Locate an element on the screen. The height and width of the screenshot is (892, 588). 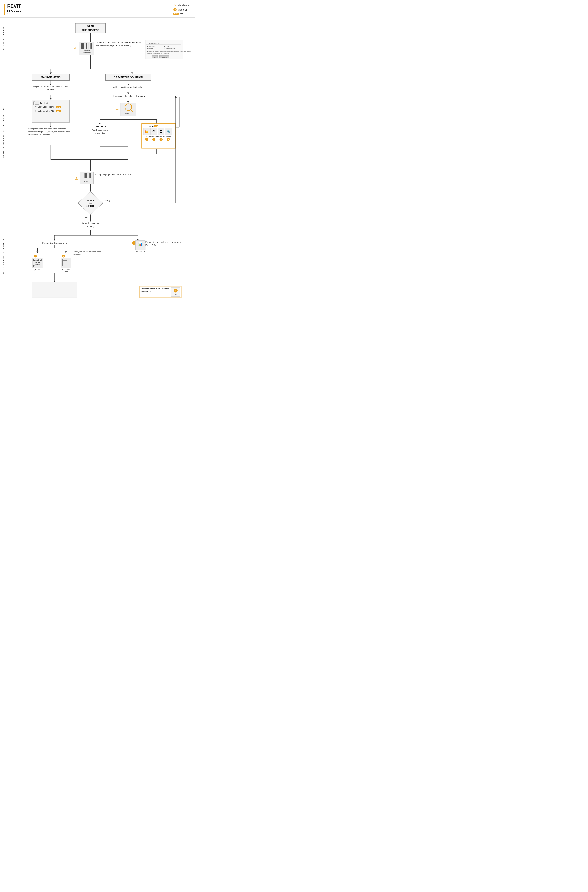
svg-text: Standards is located at coordinates (87, 52).